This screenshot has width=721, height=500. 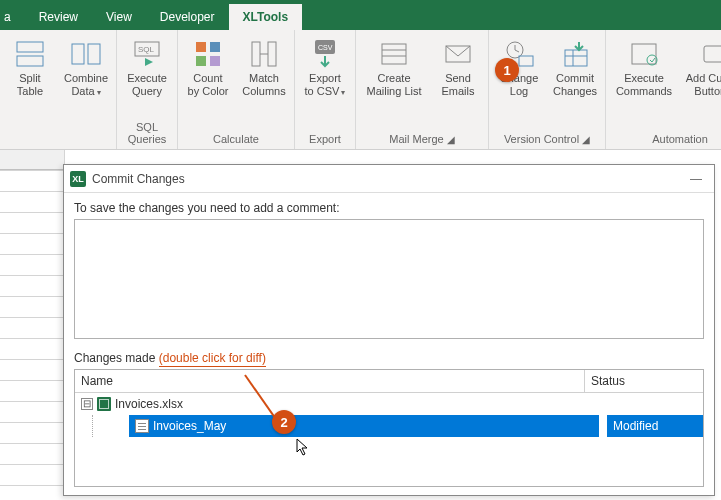 I want to click on changes-made-label: Changes made (double click for diff), so click(x=389, y=358).